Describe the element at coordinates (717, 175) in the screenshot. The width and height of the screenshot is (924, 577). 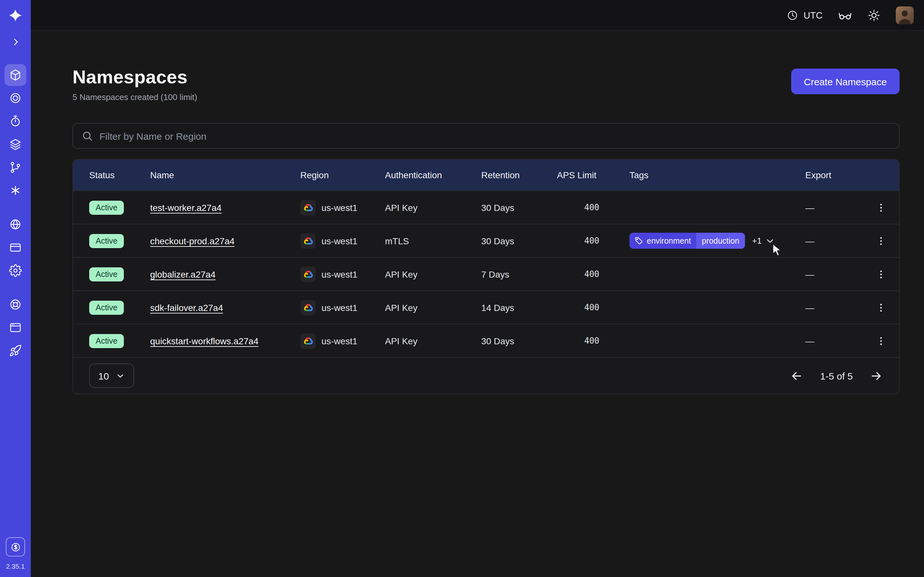
I see `column-header-tags: Tags` at that location.